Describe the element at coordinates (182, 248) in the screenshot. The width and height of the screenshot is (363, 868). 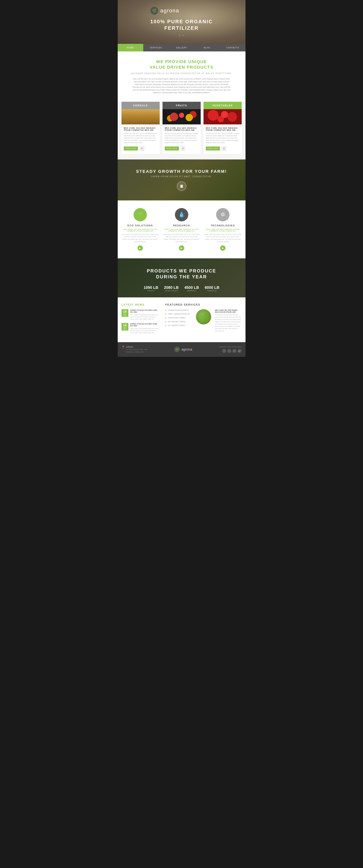
I see `research-link-button: ▶` at that location.